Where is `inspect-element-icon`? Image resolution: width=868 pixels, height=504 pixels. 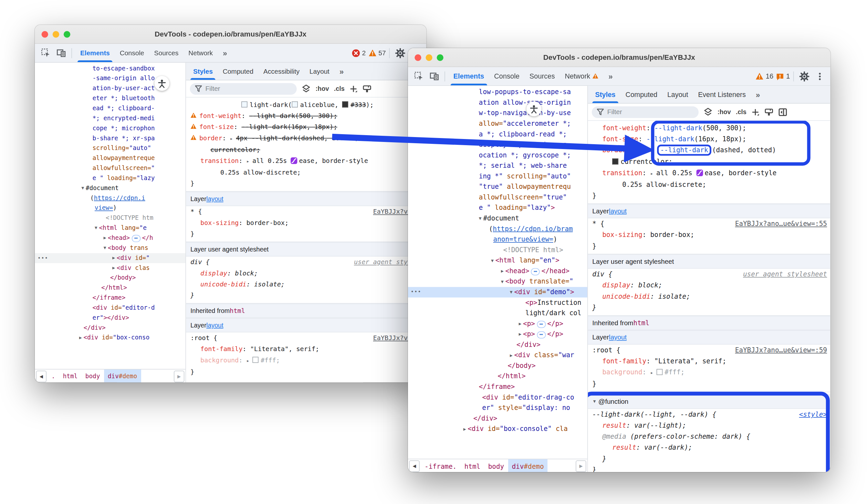 inspect-element-icon is located at coordinates (45, 53).